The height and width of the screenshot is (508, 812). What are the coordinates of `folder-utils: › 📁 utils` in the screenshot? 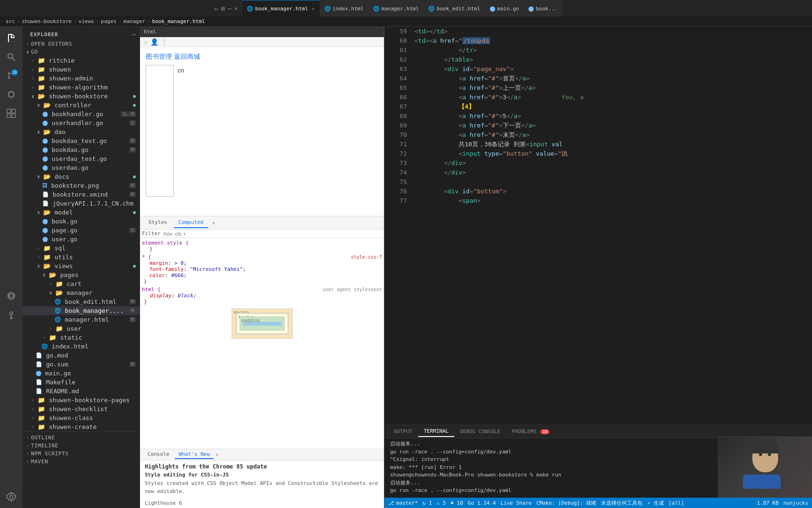 It's located at (81, 257).